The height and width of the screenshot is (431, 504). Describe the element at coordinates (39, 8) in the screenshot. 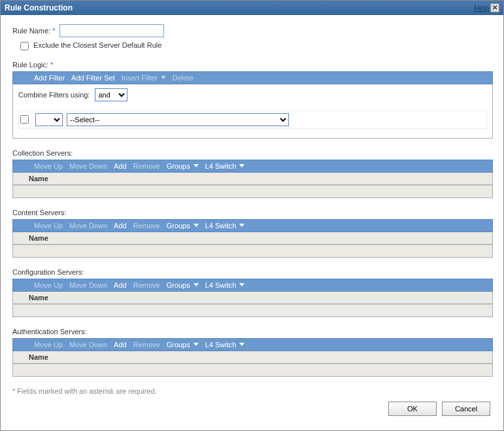

I see `window-title: Rule Construction` at that location.